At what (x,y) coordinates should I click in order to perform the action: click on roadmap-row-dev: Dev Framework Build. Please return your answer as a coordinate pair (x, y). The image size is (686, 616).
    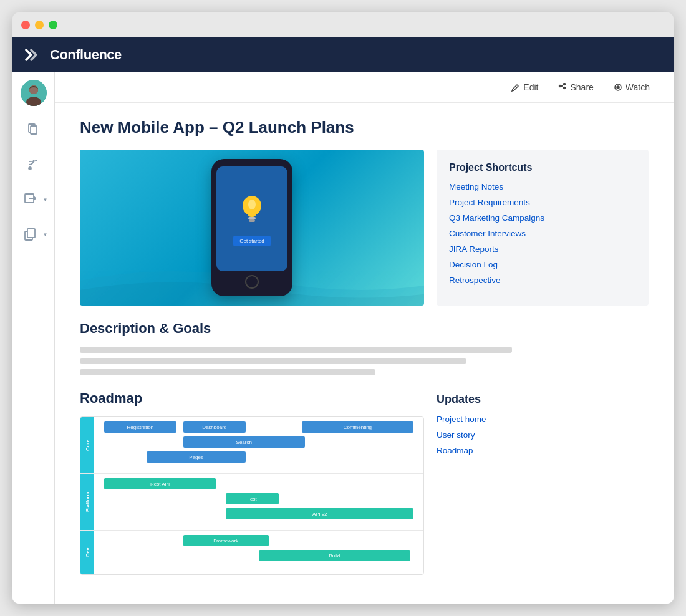
    Looking at the image, I should click on (252, 552).